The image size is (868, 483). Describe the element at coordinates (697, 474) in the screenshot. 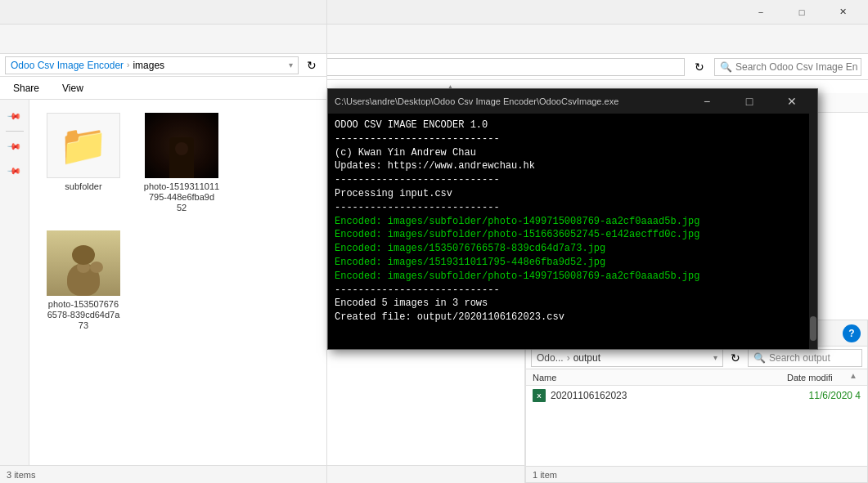

I see `output-status-bar: 1 item` at that location.